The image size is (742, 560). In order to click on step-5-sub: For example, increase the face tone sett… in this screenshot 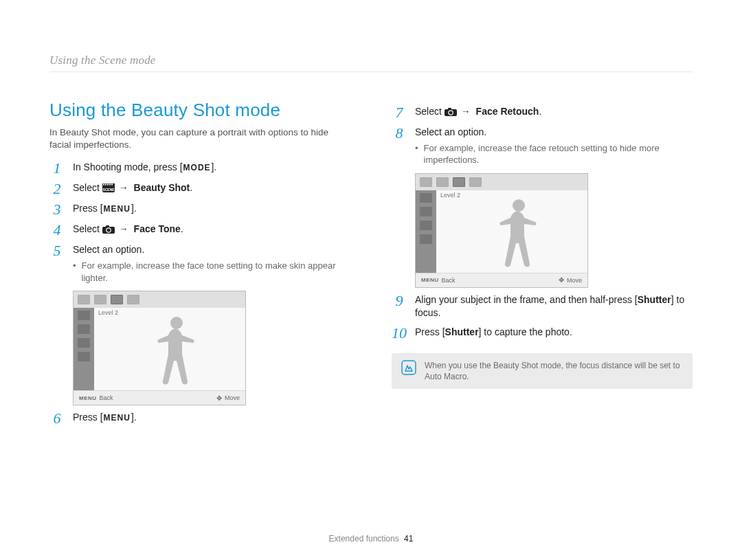, I will do `click(216, 272)`.